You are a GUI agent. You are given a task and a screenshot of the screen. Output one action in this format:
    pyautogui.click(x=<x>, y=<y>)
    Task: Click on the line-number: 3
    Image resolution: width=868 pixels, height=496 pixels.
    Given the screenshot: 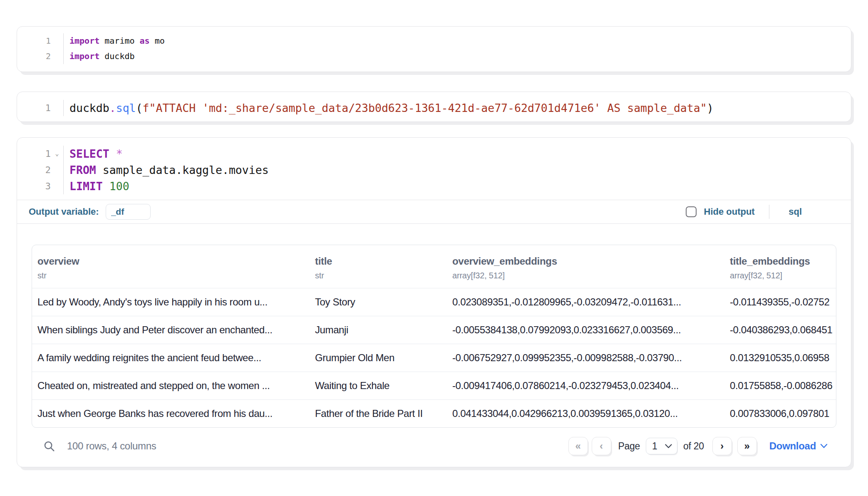 What is the action you would take?
    pyautogui.click(x=40, y=186)
    